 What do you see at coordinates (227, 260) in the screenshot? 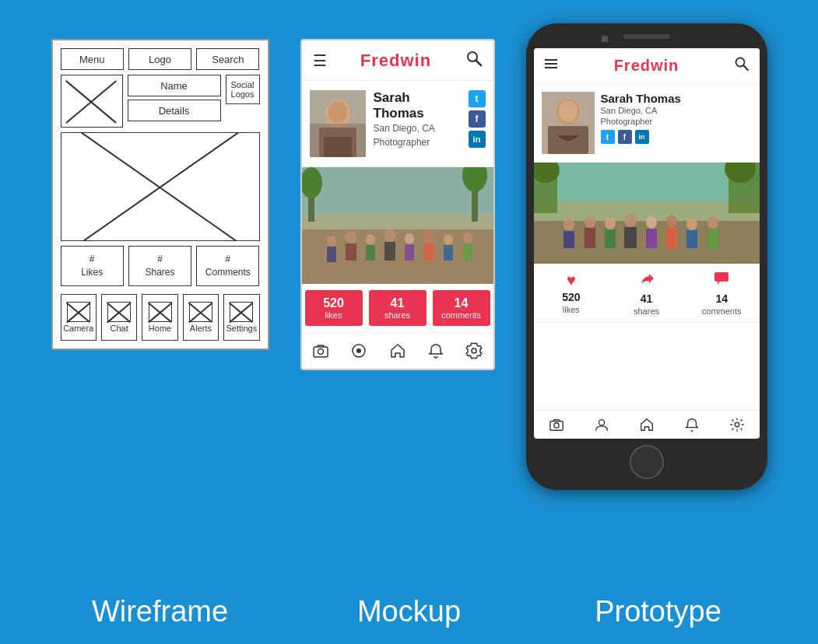
I see `wf-stat-comments-symbol: #` at bounding box center [227, 260].